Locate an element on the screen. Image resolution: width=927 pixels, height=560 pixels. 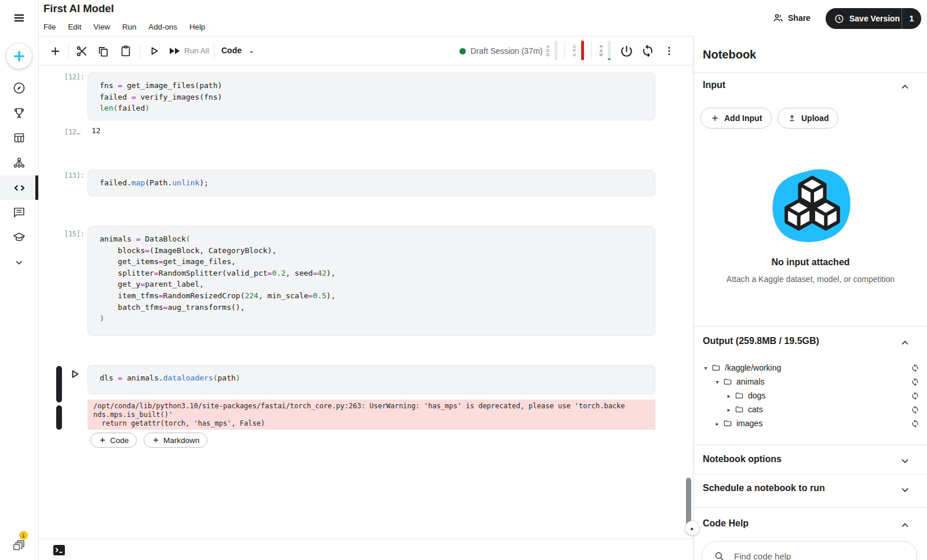
add-markdown-cell-button: Markdown is located at coordinates (176, 440).